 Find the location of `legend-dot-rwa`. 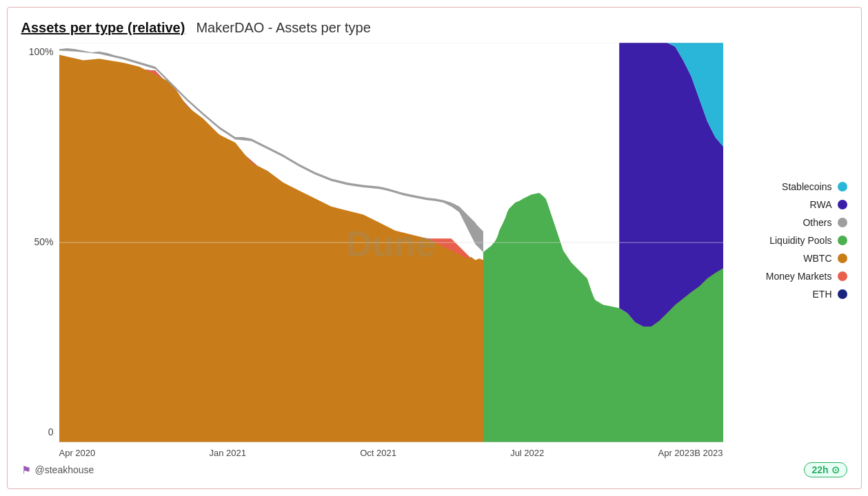

legend-dot-rwa is located at coordinates (842, 205).